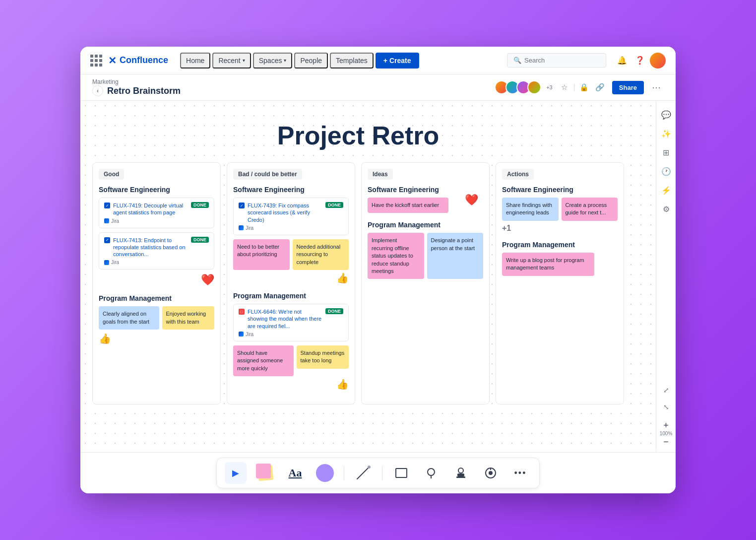  I want to click on sticky-note-tool, so click(265, 473).